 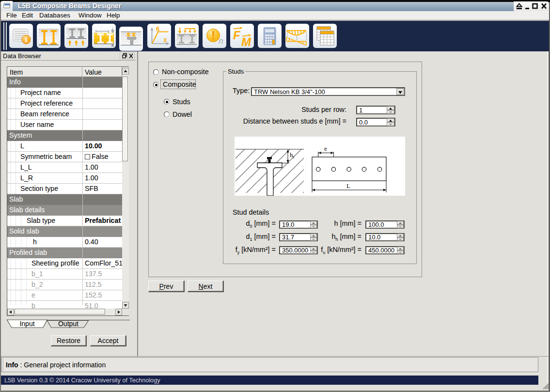 I want to click on svg-text: Input, so click(x=27, y=324).